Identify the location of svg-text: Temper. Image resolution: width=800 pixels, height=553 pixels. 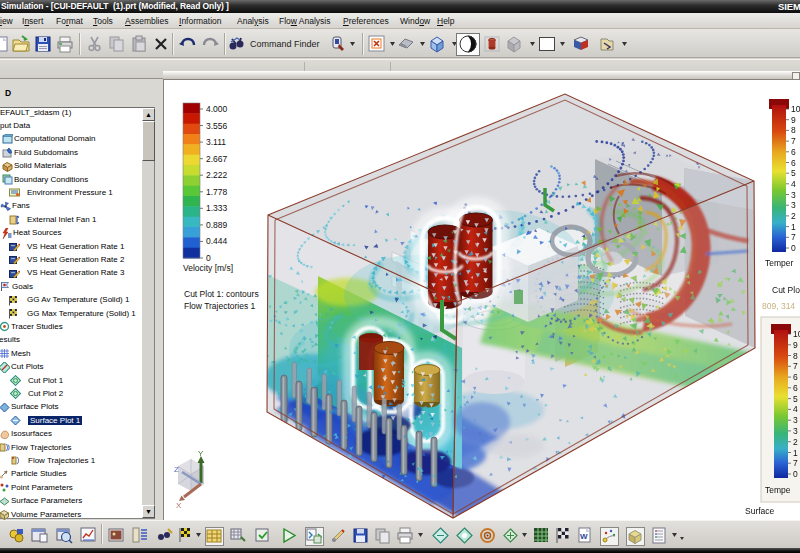
(780, 263).